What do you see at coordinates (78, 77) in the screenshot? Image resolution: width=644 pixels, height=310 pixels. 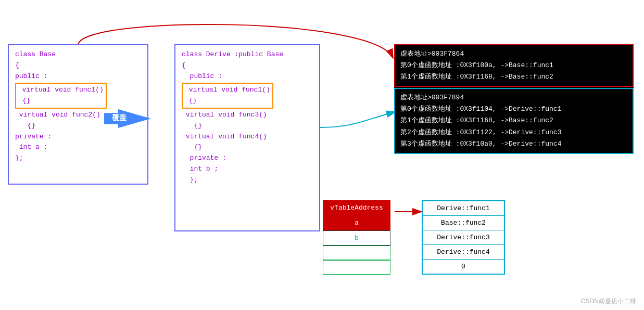 I see `base-line-3: public :` at bounding box center [78, 77].